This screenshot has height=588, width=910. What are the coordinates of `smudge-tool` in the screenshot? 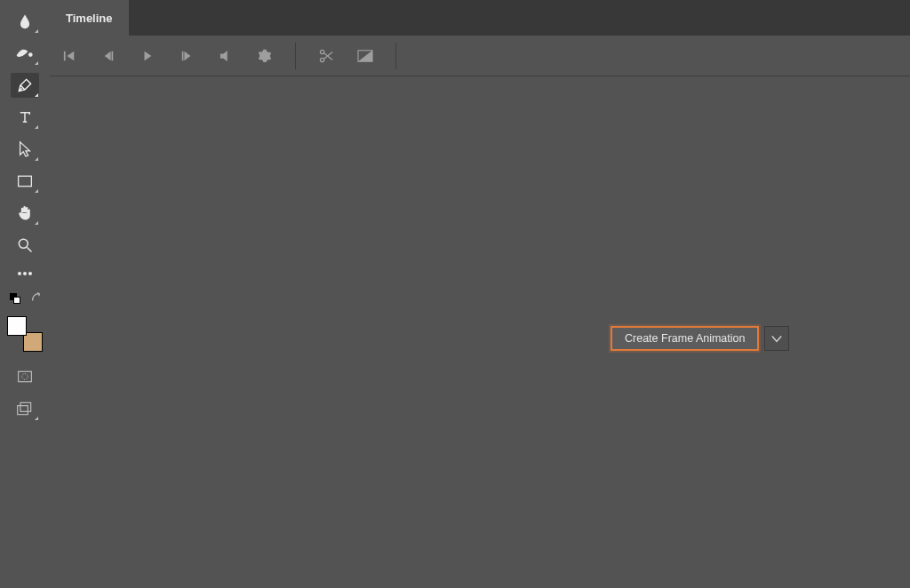 It's located at (25, 53).